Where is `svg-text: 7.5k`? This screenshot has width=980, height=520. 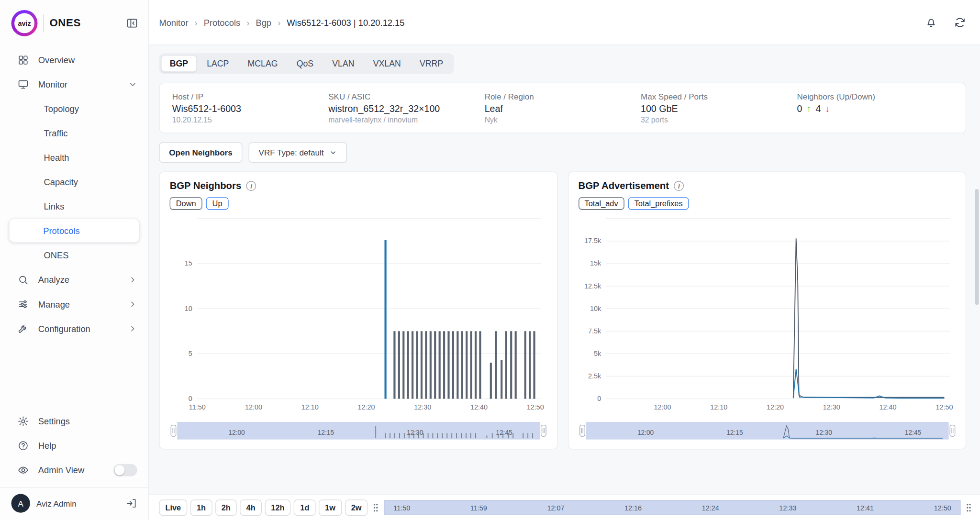 svg-text: 7.5k is located at coordinates (594, 331).